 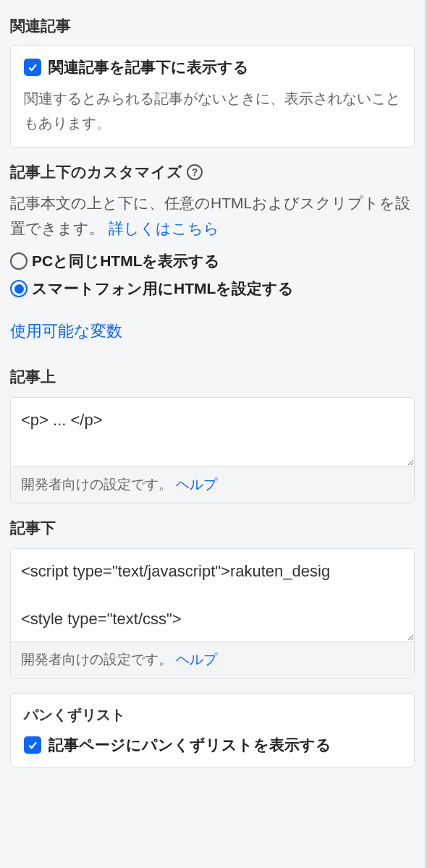 What do you see at coordinates (126, 261) in the screenshot?
I see `radio-pc-same-label: PCと同じHTMLを表示する` at bounding box center [126, 261].